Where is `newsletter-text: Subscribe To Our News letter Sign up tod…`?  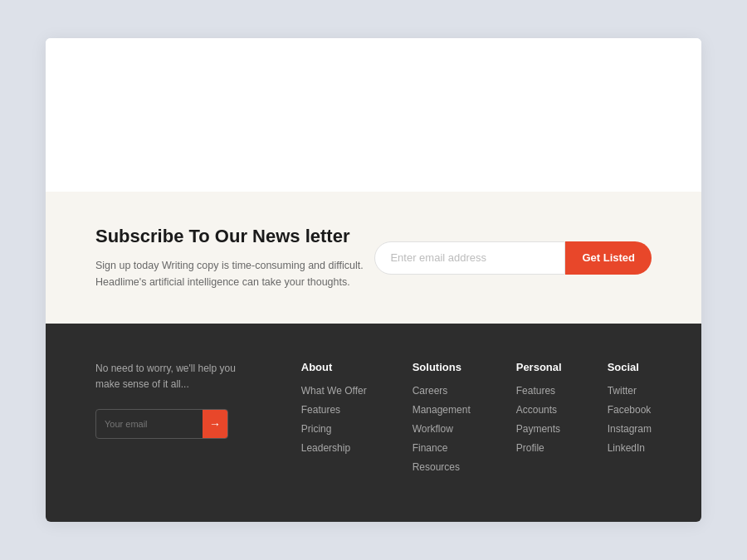
newsletter-text: Subscribe To Our News letter Sign up tod… is located at coordinates (229, 257).